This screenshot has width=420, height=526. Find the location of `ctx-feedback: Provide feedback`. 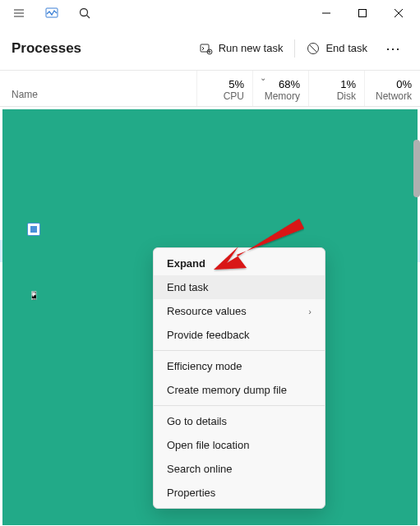

ctx-feedback: Provide feedback is located at coordinates (239, 335).